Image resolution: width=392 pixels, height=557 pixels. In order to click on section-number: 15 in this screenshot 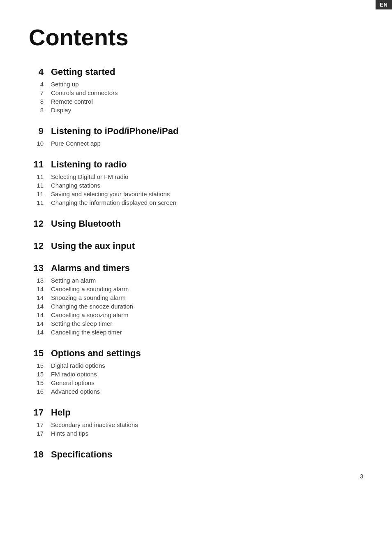, I will do `click(36, 353)`.